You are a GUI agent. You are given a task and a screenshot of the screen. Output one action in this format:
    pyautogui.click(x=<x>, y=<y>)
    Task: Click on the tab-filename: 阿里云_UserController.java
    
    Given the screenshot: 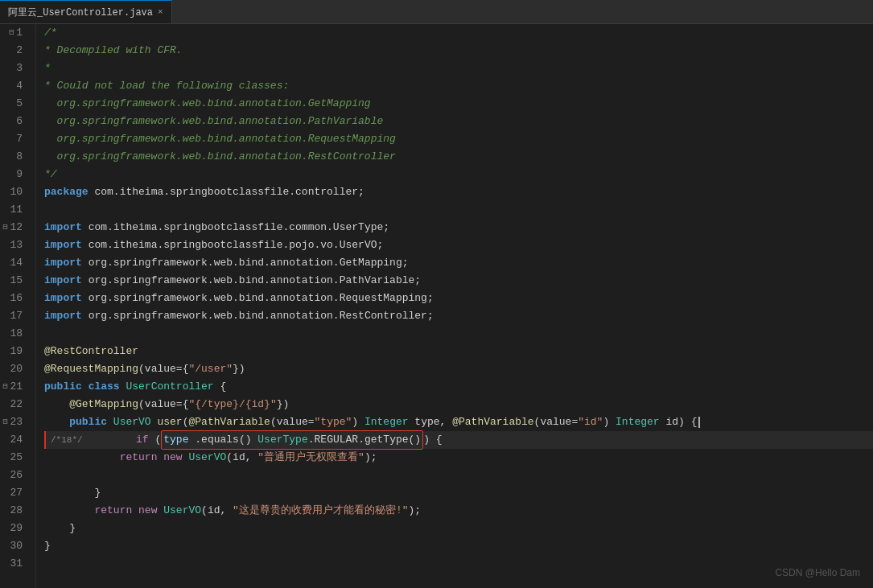 What is the action you would take?
    pyautogui.click(x=80, y=13)
    